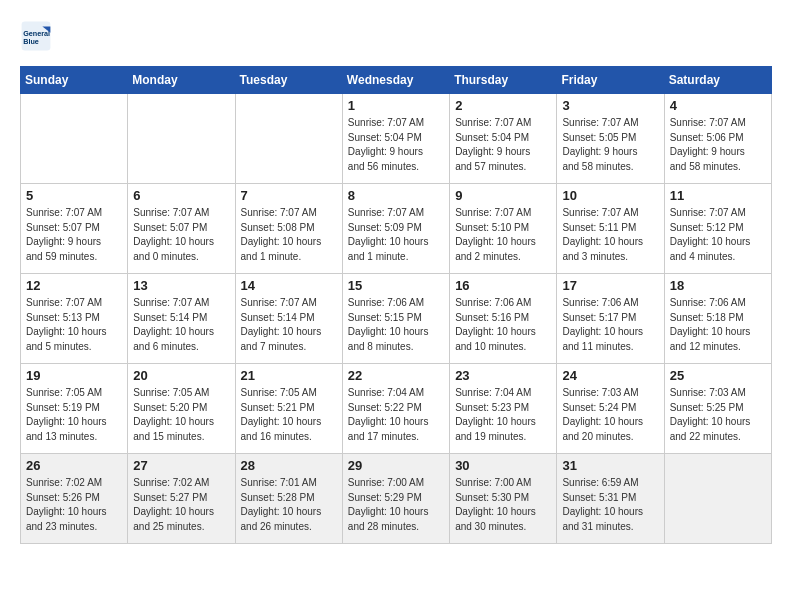 This screenshot has height=612, width=792. Describe the element at coordinates (182, 80) in the screenshot. I see `weekday-monday: Monday` at that location.